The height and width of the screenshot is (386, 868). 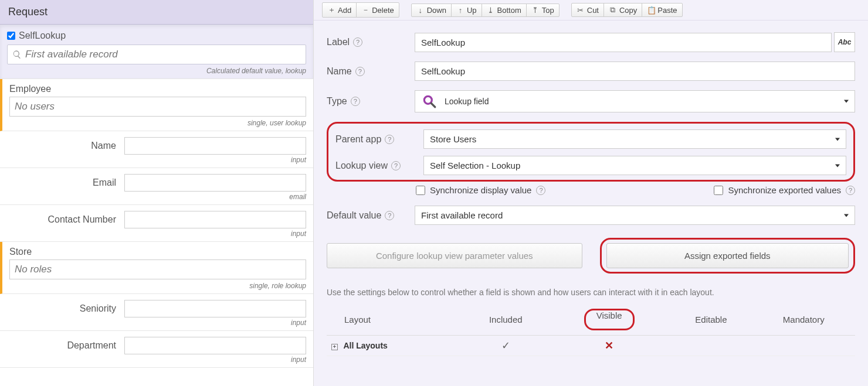 I want to click on copy-button: ⧉Copy, so click(x=623, y=10).